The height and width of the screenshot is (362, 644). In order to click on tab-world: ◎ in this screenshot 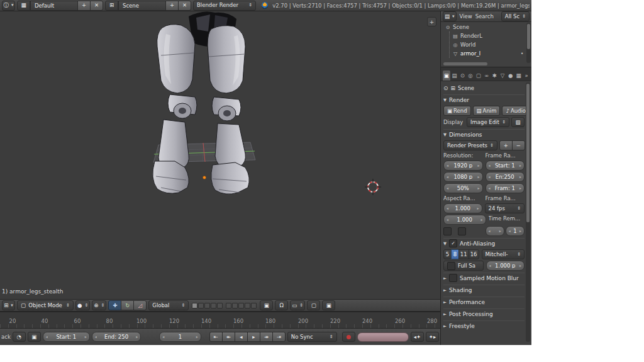, I will do `click(470, 76)`.